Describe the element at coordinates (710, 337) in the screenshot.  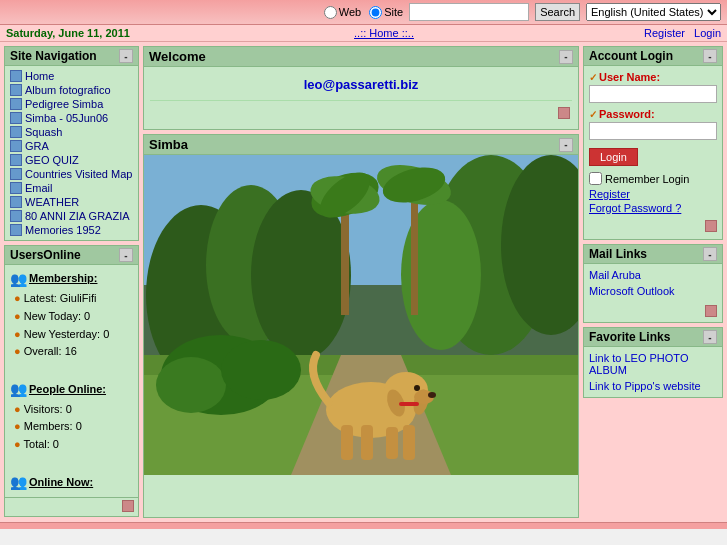
I see `favorite-links-collapse-button: -` at that location.